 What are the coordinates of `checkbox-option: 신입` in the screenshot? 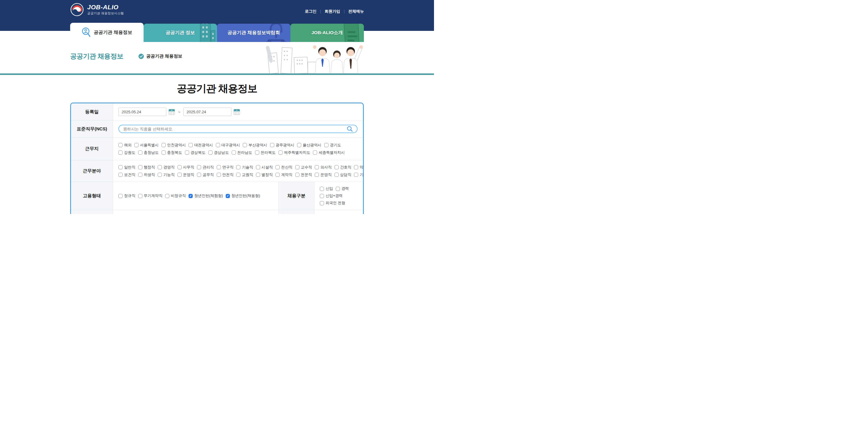 It's located at (326, 189).